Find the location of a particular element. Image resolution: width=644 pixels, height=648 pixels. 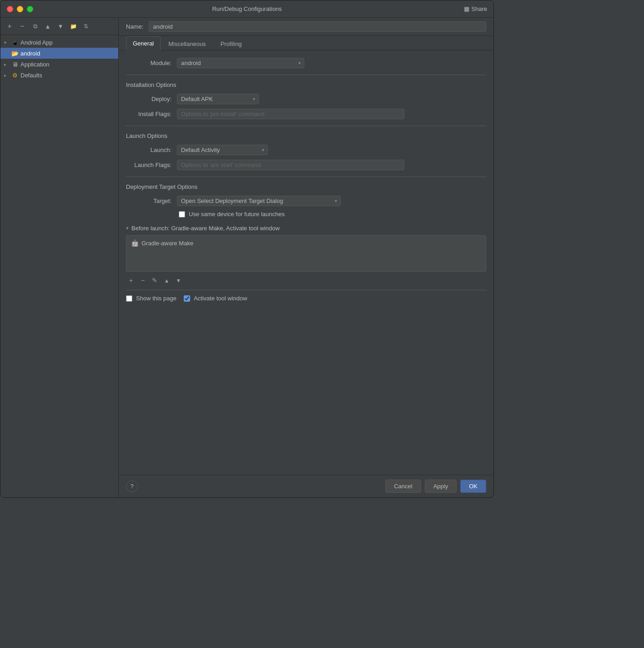

launch-select-wrapper: Default Activity ▾ is located at coordinates (222, 150).